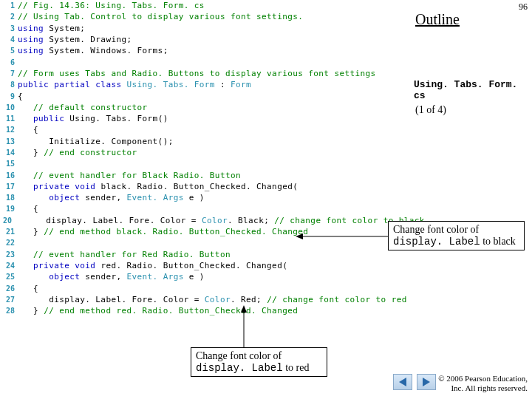 The width and height of the screenshot is (532, 399). I want to click on callout-red-line1: Change font color of, so click(239, 356).